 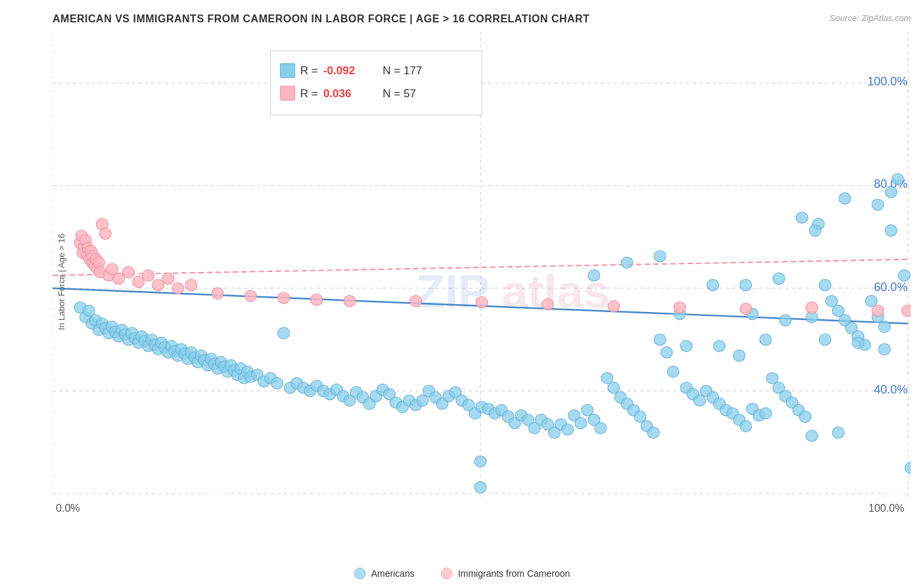 I want to click on svg-text: -0.092, so click(x=339, y=71).